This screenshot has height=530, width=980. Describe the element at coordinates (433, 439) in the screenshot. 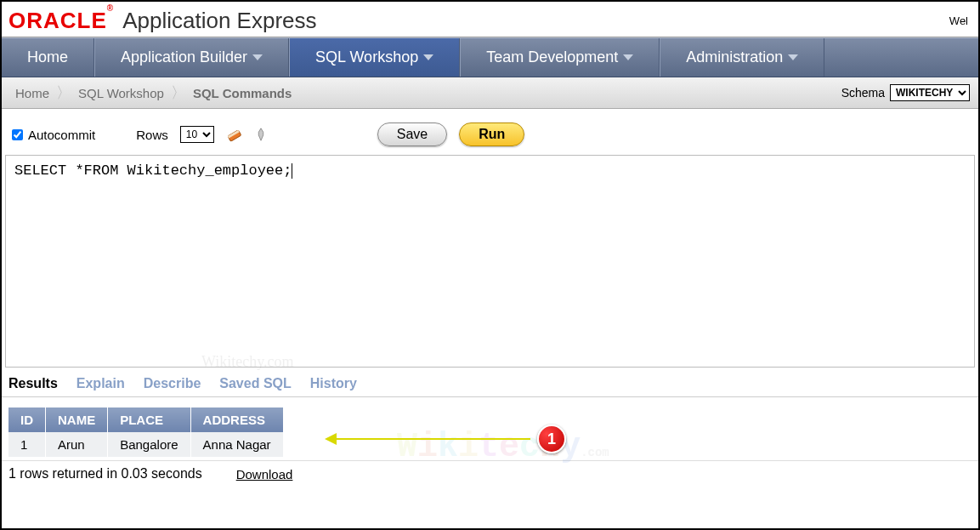

I see `arrow-line` at that location.